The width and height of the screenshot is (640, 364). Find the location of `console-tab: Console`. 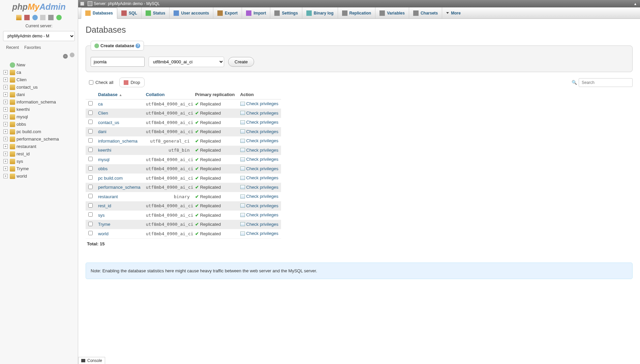

console-tab: Console is located at coordinates (92, 361).